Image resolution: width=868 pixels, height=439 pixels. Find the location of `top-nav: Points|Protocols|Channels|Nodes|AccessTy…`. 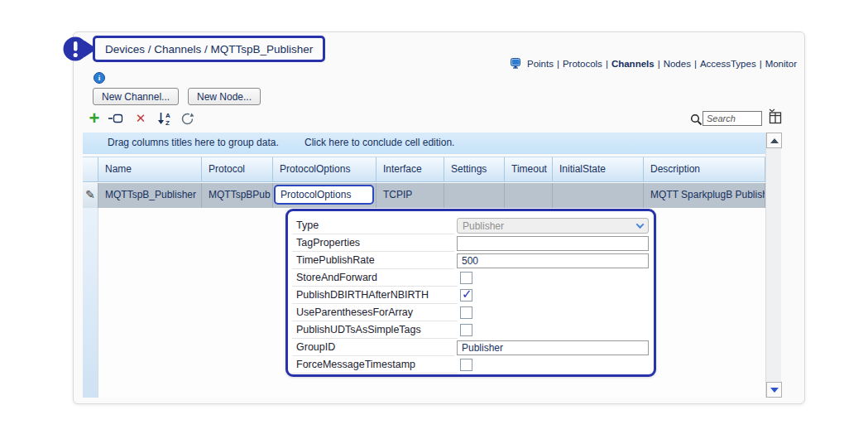

top-nav: Points|Protocols|Channels|Nodes|AccessTy… is located at coordinates (654, 63).